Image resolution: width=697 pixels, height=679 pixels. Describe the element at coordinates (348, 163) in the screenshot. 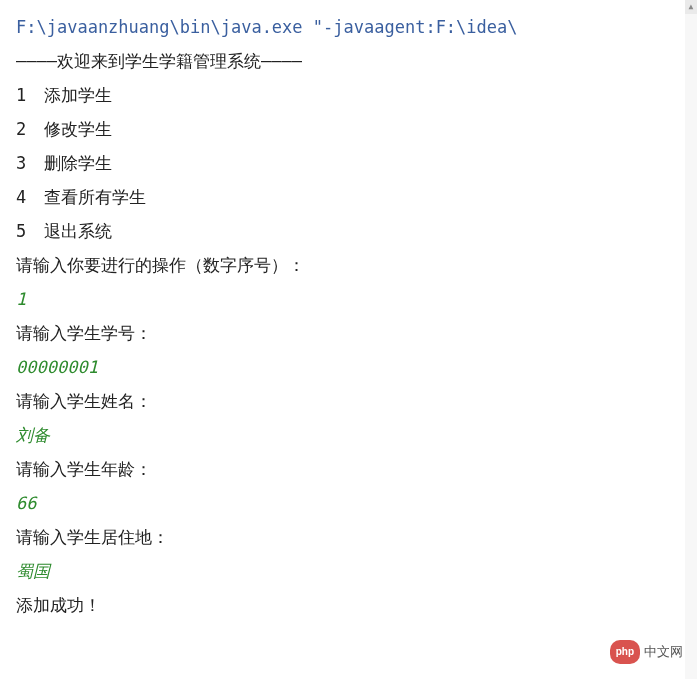

I see `menu-item-3: 3 删除学生` at that location.